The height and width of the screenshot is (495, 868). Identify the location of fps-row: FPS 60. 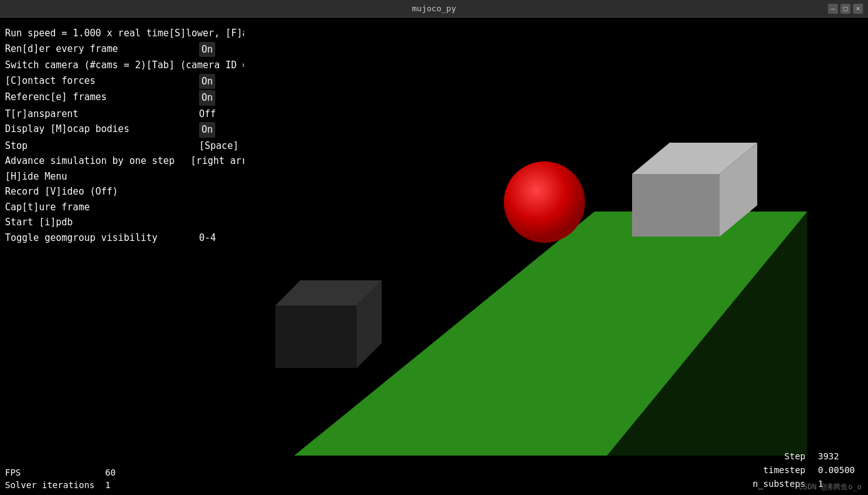
(122, 472).